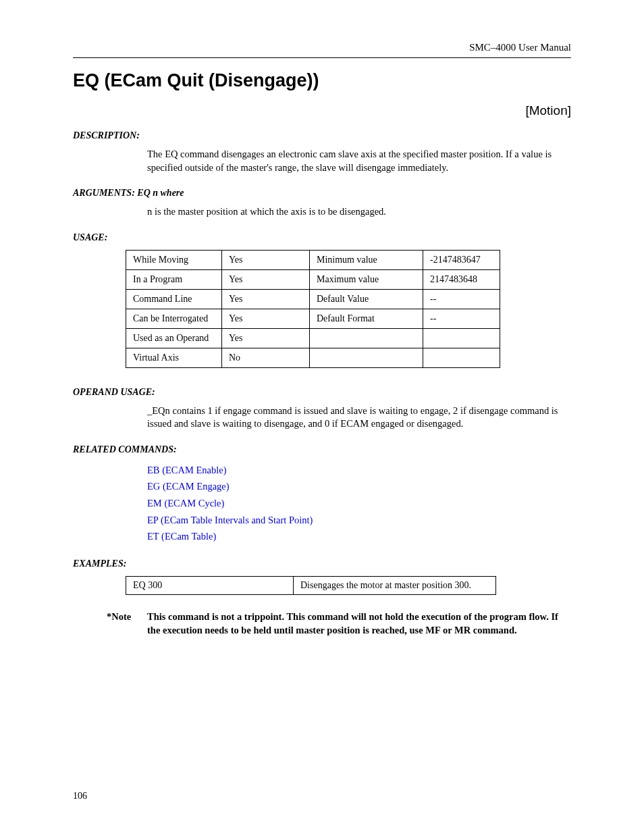  What do you see at coordinates (322, 564) in the screenshot?
I see `examples-label: EXAMPLES:` at bounding box center [322, 564].